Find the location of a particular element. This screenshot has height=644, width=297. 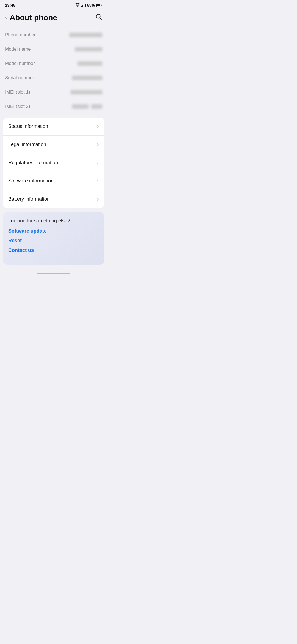

status-icons: 85% is located at coordinates (89, 5).